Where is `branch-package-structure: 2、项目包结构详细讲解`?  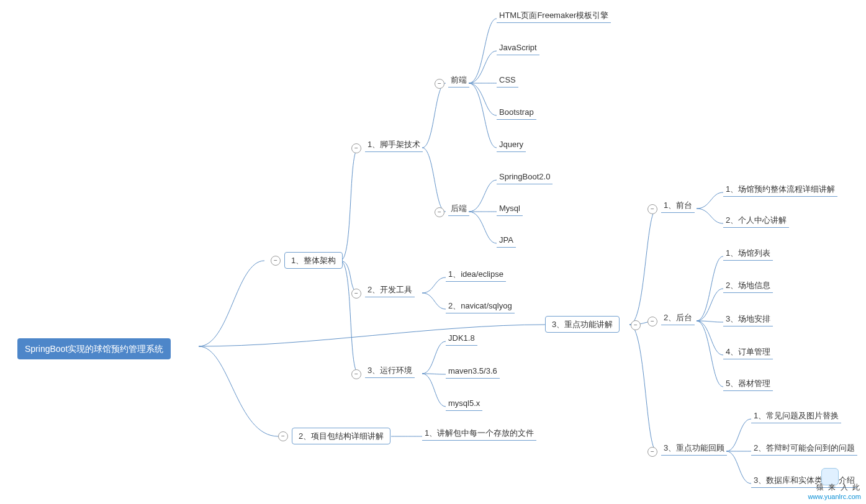
branch-package-structure: 2、项目包结构详细讲解 is located at coordinates (341, 436).